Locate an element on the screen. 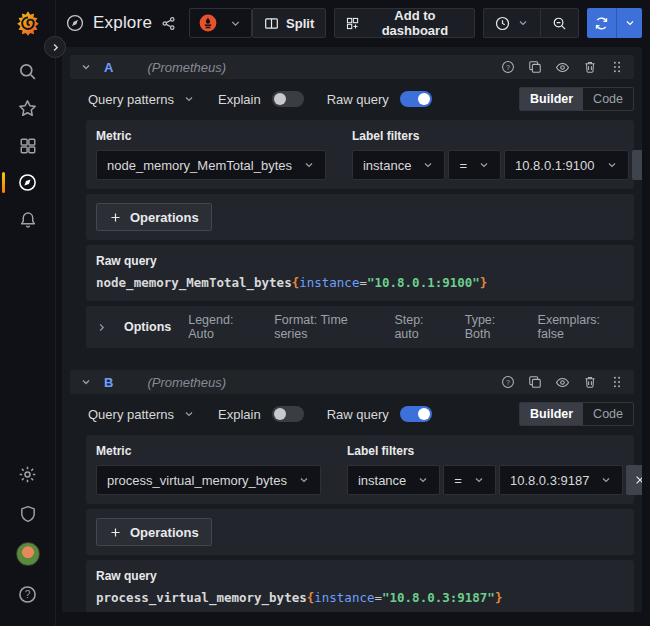 This screenshot has width=650, height=626. metric-filters-section: Metric process_virtual_memory_bytes Labe… is located at coordinates (360, 470).